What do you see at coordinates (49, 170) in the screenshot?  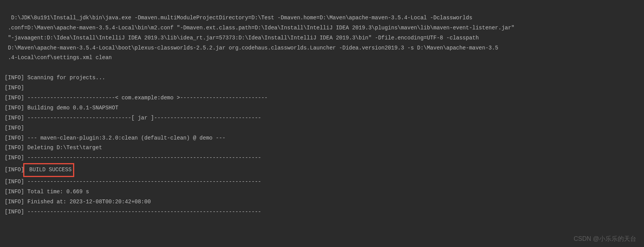 I see `build-success-highlight: BUILD SUCCESS` at bounding box center [49, 170].